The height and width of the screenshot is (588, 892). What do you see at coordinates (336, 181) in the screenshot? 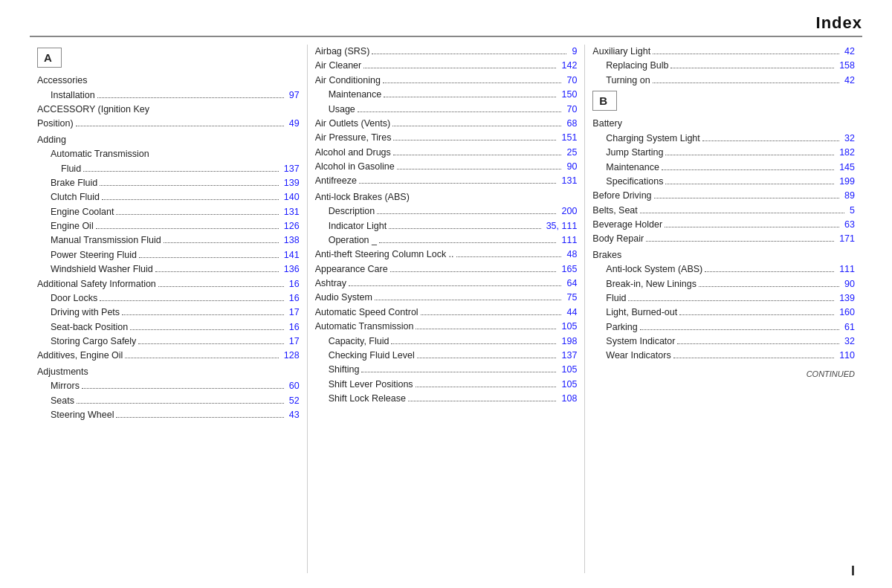
I see `entry-label: Antifreeze` at bounding box center [336, 181].